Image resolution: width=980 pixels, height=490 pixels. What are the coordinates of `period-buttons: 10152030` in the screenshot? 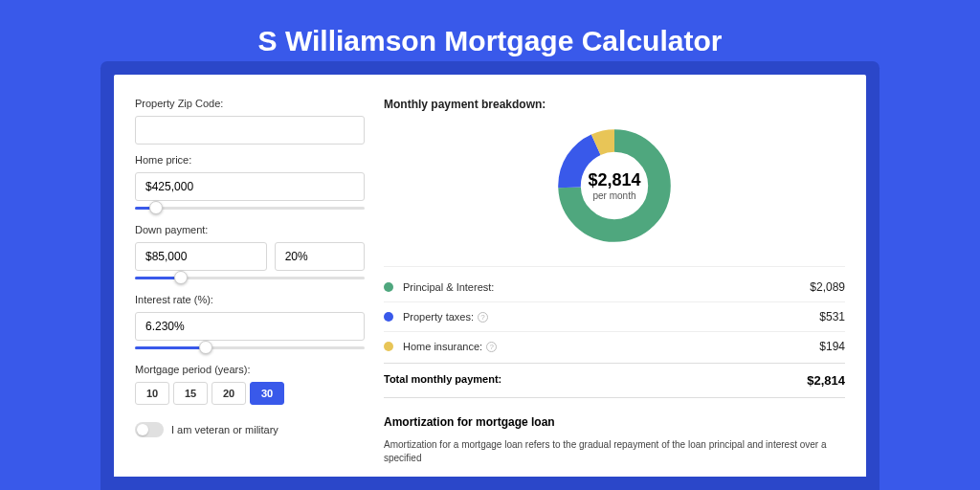 It's located at (250, 393).